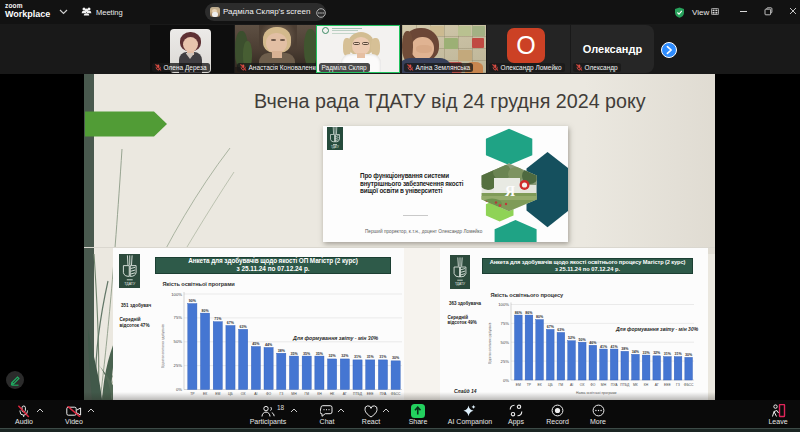 The image size is (800, 432). Describe the element at coordinates (593, 385) in the screenshot. I see `svg-text: ФО` at that location.